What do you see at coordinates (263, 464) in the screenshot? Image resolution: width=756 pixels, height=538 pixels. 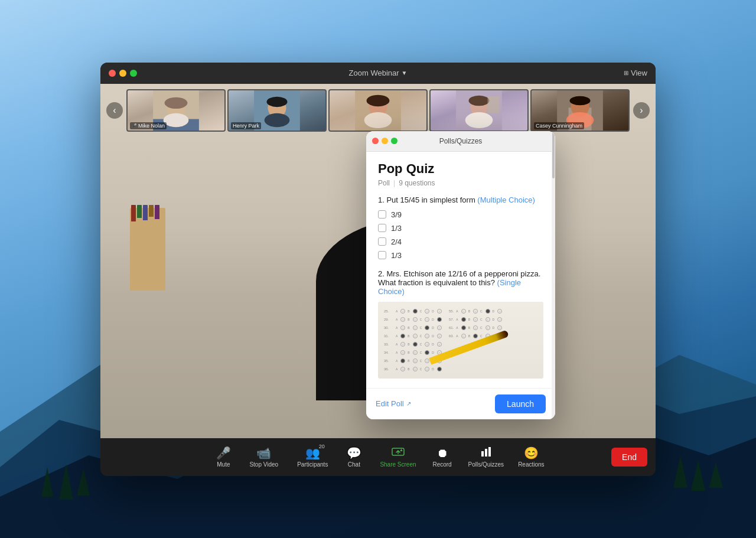 I see `stop-video-label: Stop Video` at bounding box center [263, 464].